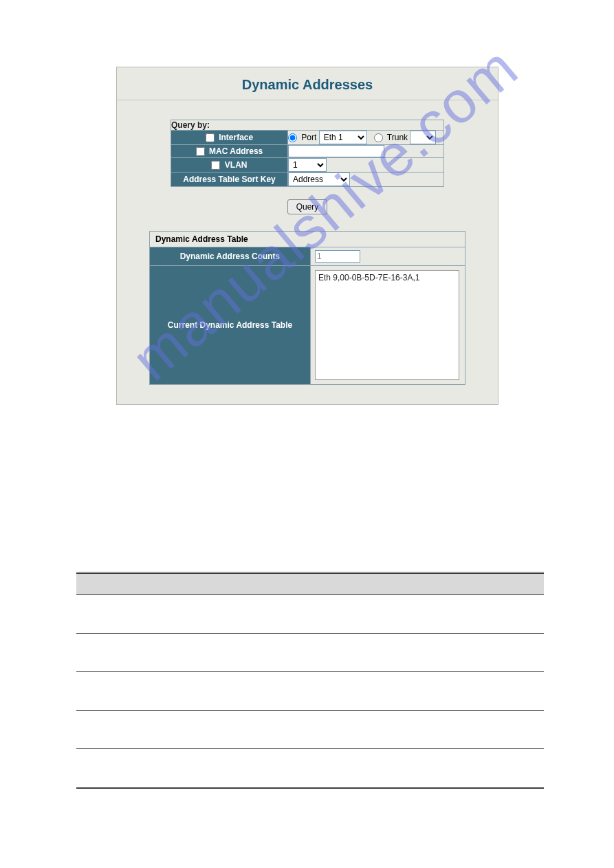 The height and width of the screenshot is (868, 614). I want to click on page-title: Dynamic Addresses, so click(307, 84).